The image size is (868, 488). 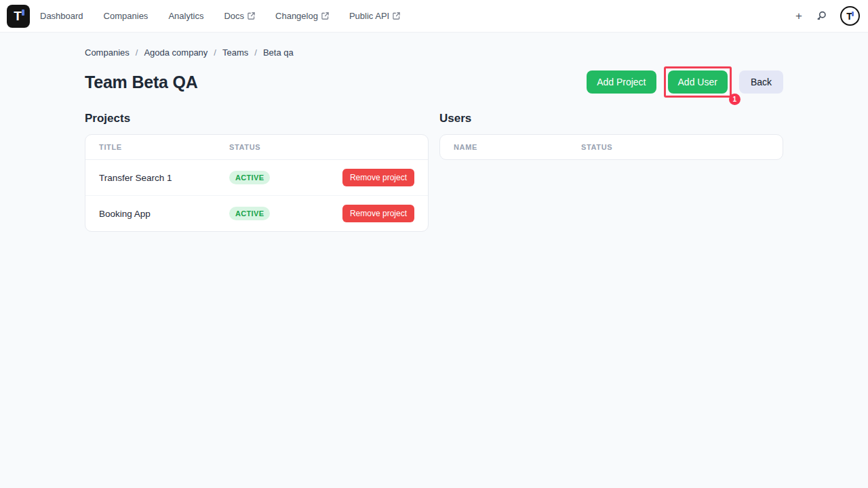 I want to click on projects-heading: Projects, so click(x=256, y=119).